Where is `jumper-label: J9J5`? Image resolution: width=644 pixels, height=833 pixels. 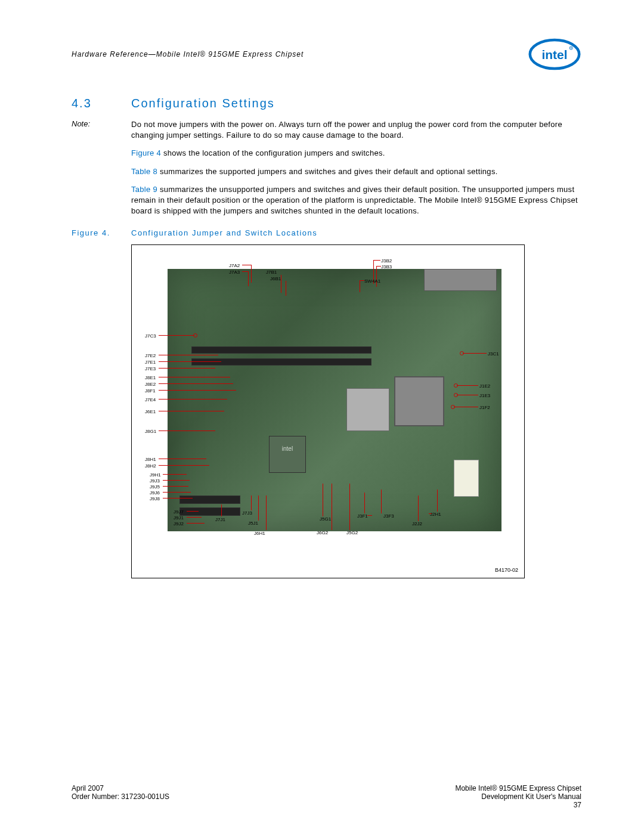
jumper-label: J9J5 is located at coordinates (155, 487).